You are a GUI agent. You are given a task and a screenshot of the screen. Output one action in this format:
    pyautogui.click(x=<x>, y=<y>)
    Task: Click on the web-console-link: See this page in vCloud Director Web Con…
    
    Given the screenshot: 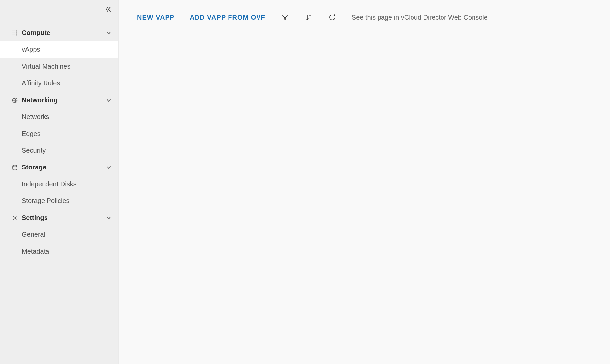 What is the action you would take?
    pyautogui.click(x=420, y=18)
    